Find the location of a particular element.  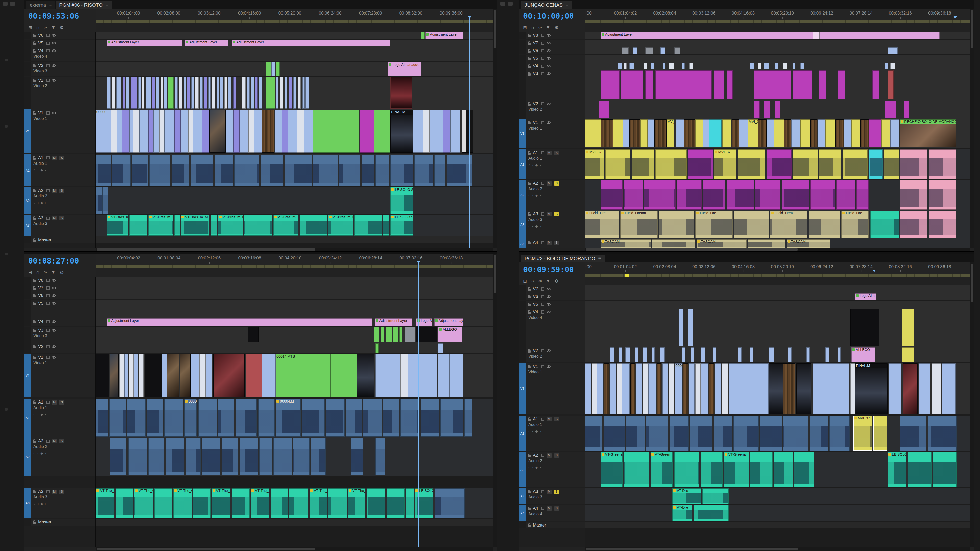

track-lane-v6: Adjustment Layer is located at coordinates (294, 36).